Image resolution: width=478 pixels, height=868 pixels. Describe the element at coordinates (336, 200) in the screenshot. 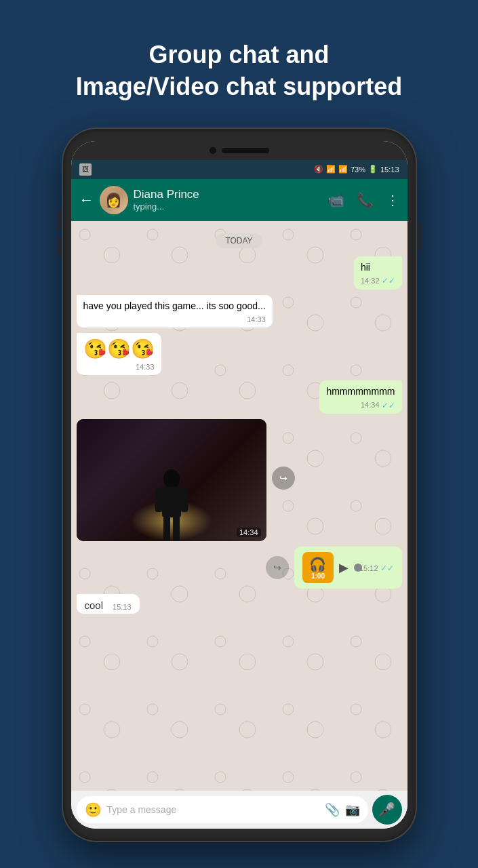

I see `video-call-icon: 📹` at that location.